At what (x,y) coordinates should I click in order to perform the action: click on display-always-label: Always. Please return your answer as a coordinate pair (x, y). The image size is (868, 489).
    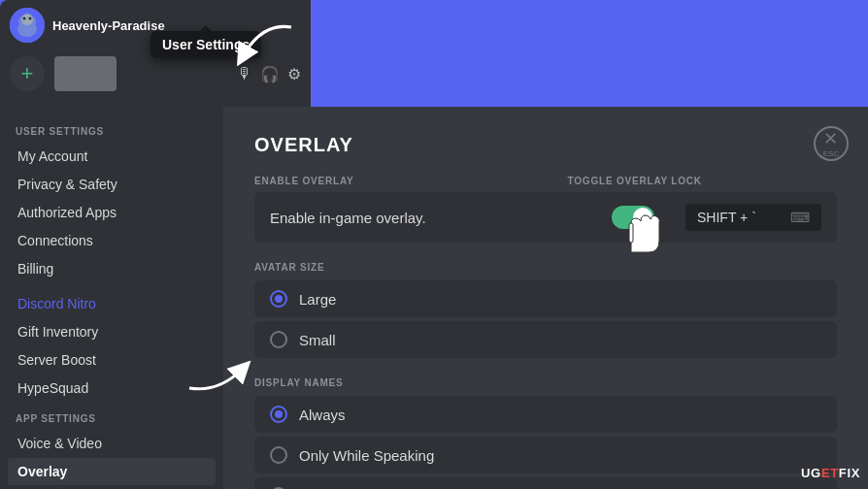
    Looking at the image, I should click on (322, 415).